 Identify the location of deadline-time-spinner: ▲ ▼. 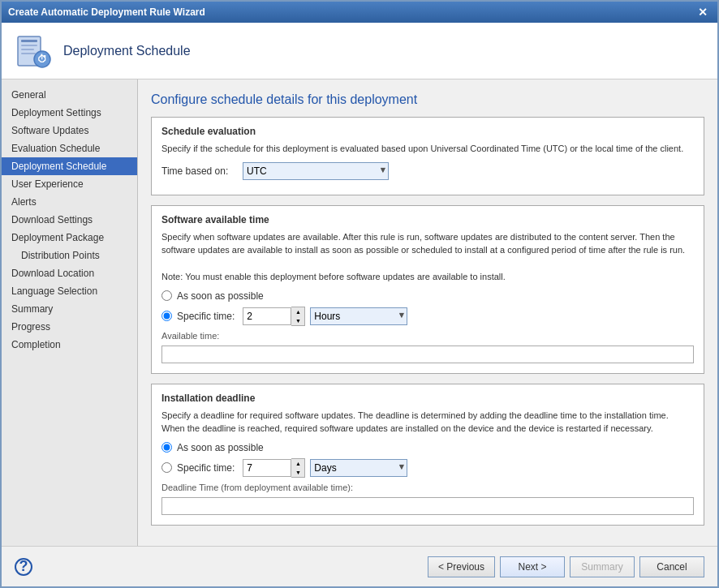
(299, 468).